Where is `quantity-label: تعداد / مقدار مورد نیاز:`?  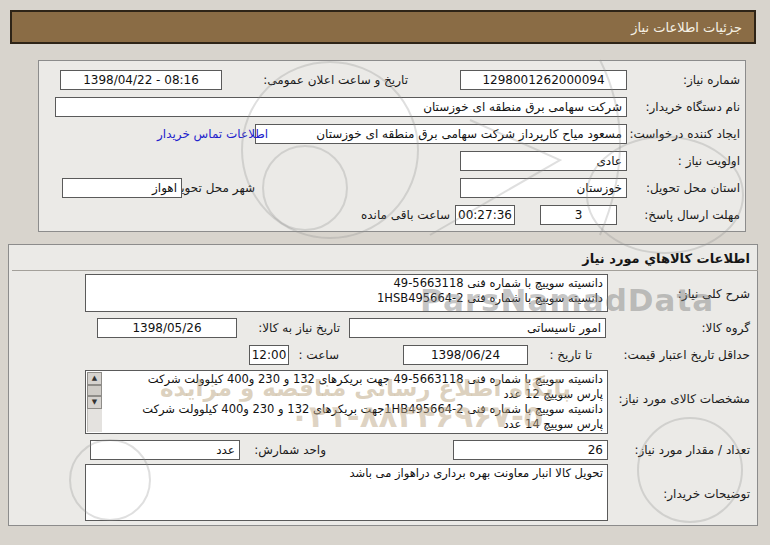 quantity-label: تعداد / مقدار مورد نیاز: is located at coordinates (692, 450).